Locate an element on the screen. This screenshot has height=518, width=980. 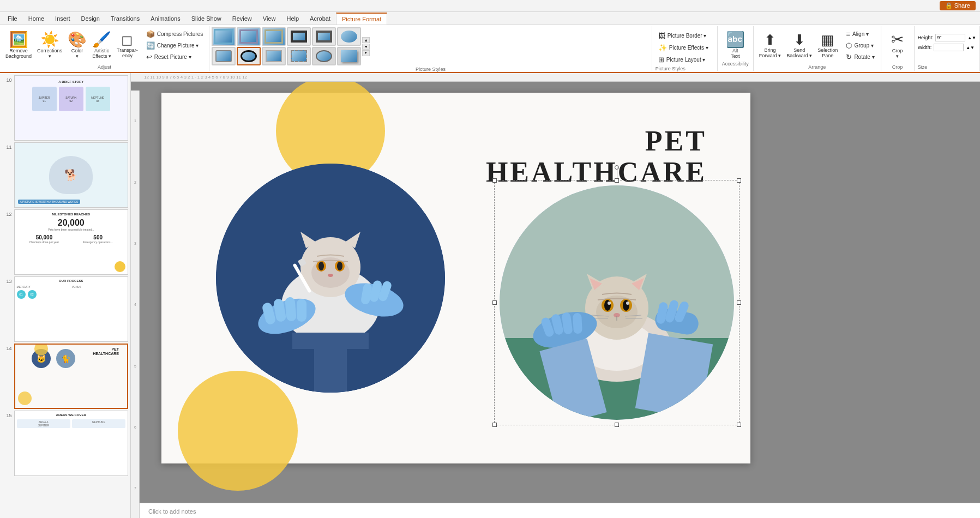
crop-icon: ✂ is located at coordinates (898, 40).